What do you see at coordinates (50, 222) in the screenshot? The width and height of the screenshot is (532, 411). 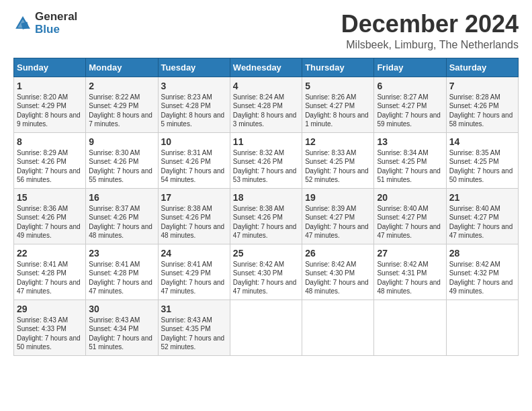 I see `cell-content: Sunrise: 8:36 AMSunset: 4:26 PMDaylight:…` at bounding box center [50, 222].